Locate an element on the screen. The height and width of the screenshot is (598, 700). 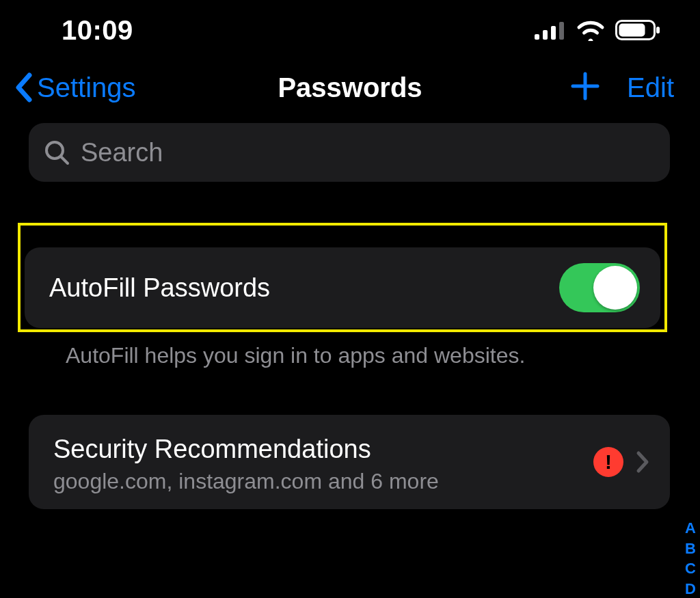
security-title: Security Recommendations is located at coordinates (323, 450).